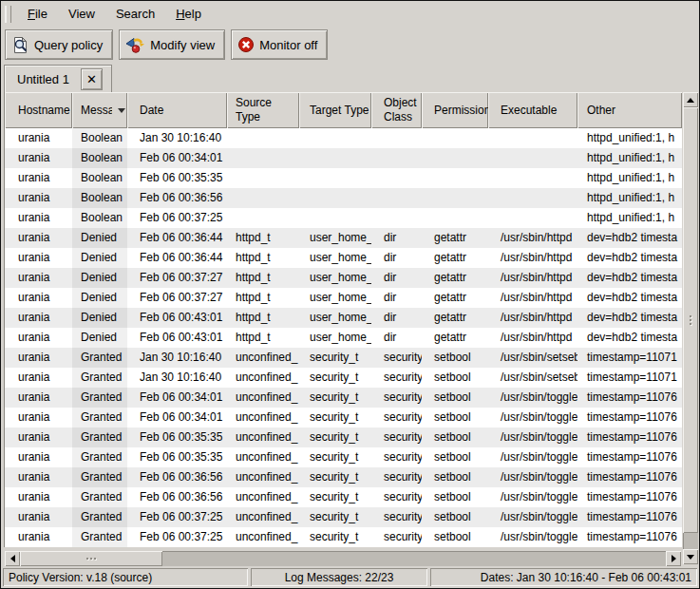 The height and width of the screenshot is (589, 700). I want to click on query-policy-button: Query policy, so click(59, 45).